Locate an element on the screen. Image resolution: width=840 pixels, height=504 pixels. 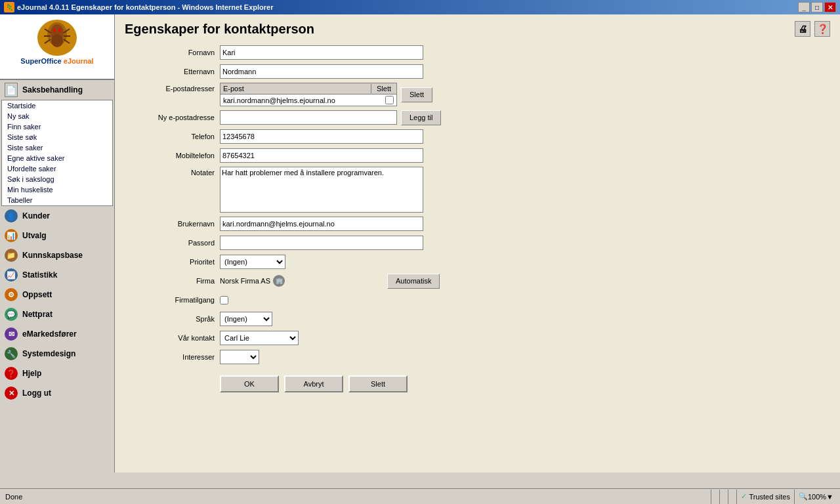
saksbehandling-label: Saksbehandling is located at coordinates (52, 90).